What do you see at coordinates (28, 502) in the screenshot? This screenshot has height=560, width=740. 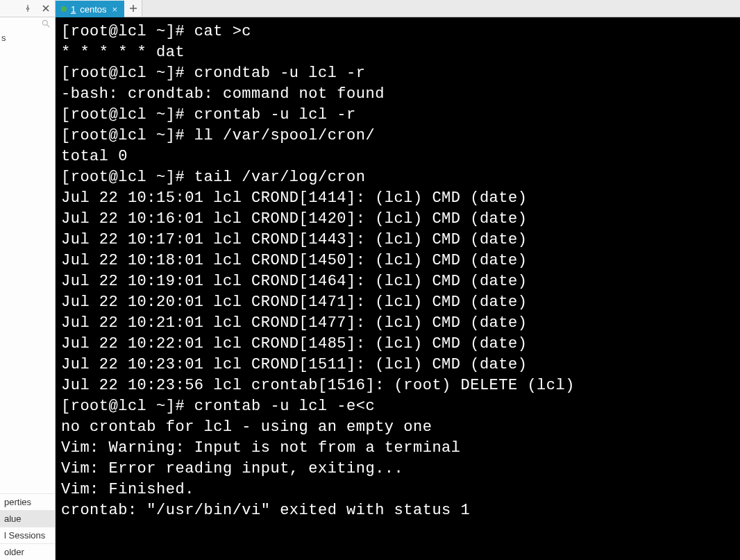 I see `sidebar-item: perties` at bounding box center [28, 502].